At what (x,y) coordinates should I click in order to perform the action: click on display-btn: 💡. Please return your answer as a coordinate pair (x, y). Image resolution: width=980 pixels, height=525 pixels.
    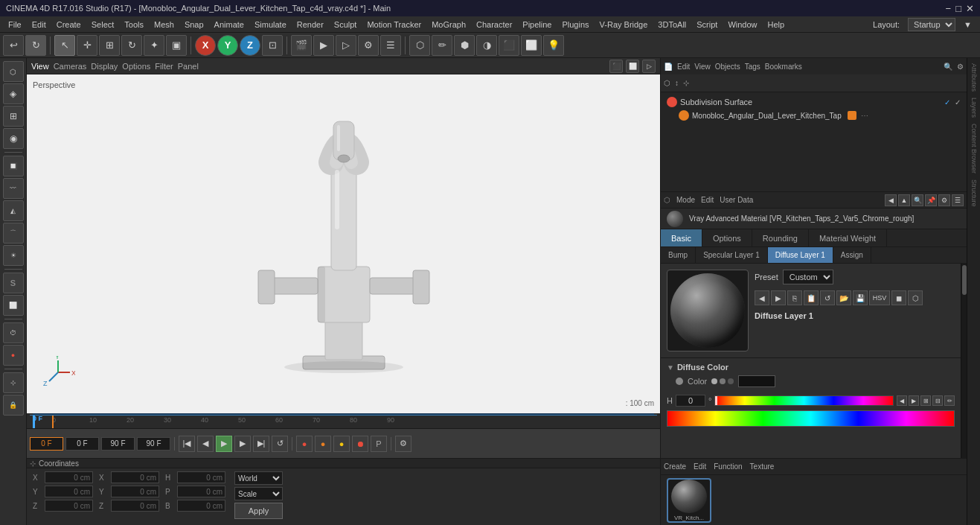
    Looking at the image, I should click on (554, 45).